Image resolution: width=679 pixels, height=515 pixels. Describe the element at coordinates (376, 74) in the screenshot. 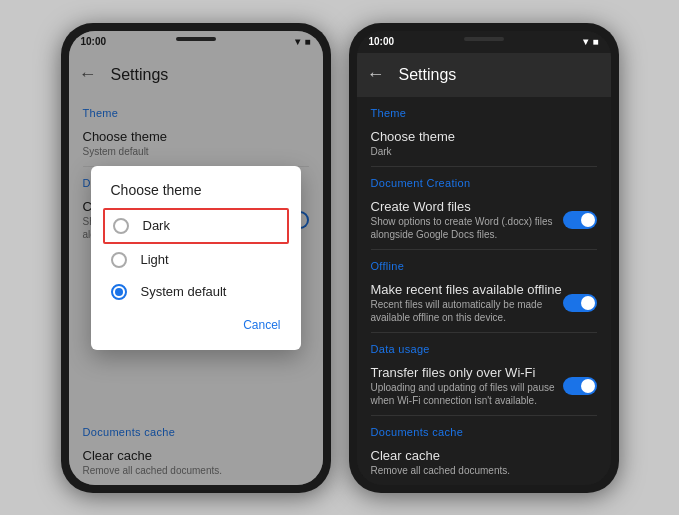

I see `back-button-dark: ←` at that location.